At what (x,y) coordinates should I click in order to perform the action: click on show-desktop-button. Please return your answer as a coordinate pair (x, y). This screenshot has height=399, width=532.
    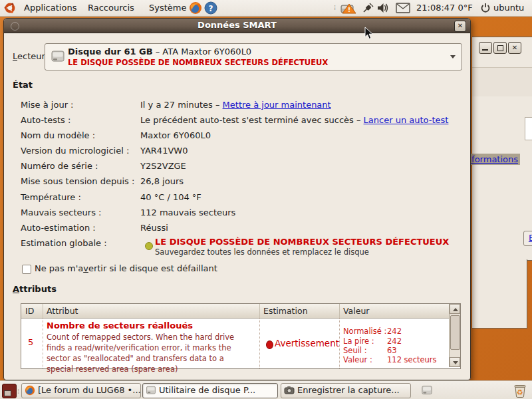
    Looking at the image, I should click on (9, 391).